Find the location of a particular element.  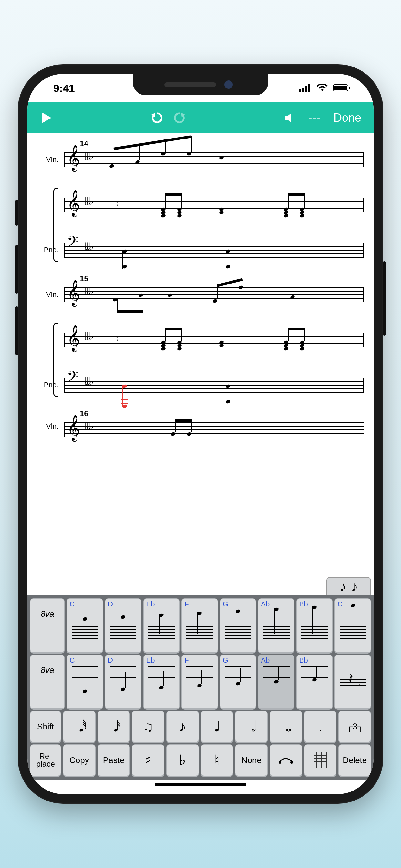

natural-icon: ♮ is located at coordinates (217, 760).